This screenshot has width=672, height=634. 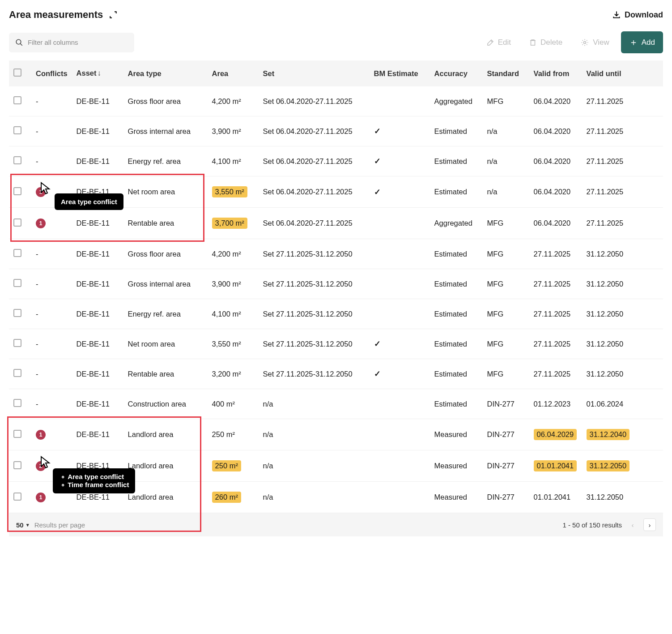 What do you see at coordinates (233, 497) in the screenshot?
I see `area-cell: 260 m²` at bounding box center [233, 497].